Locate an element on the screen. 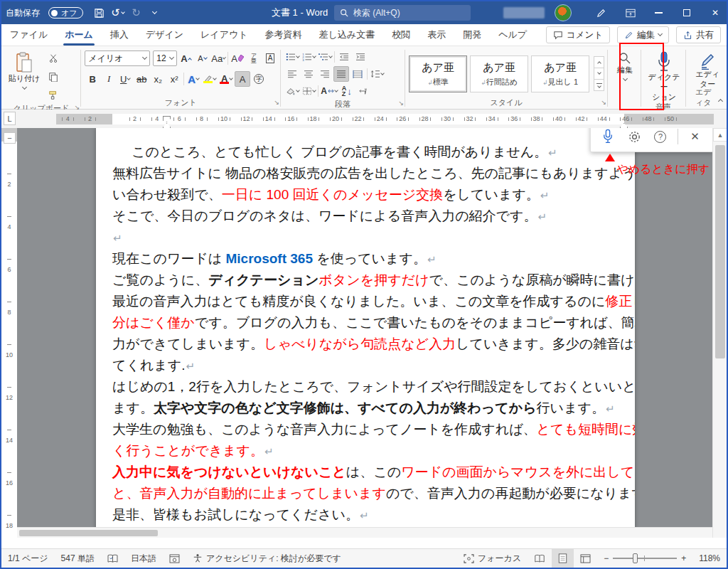 This screenshot has width=728, height=569. horizontal-scroll-thumb is located at coordinates (88, 533).